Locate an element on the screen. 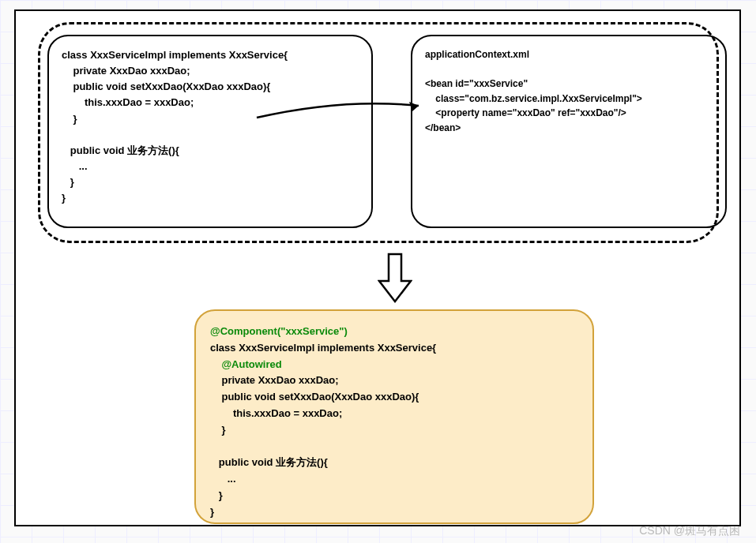  annotation-autowired: @Autowired is located at coordinates (246, 365).